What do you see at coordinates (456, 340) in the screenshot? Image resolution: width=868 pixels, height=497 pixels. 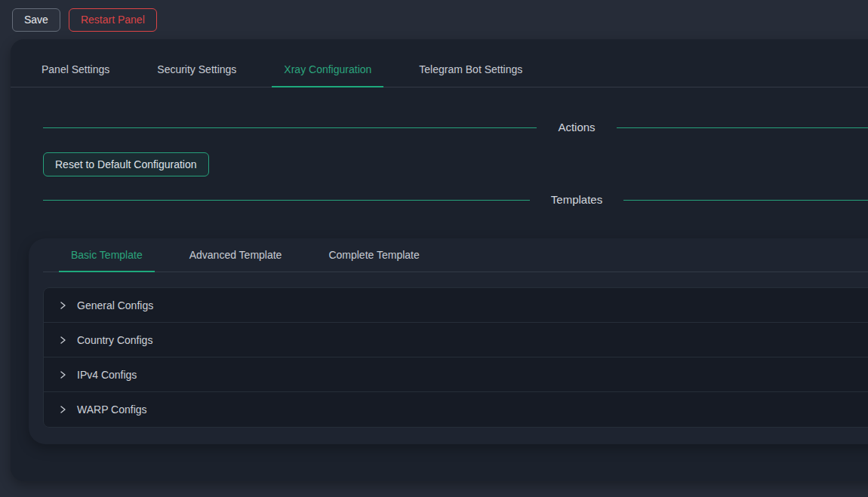 I see `accordion-row-country-configs: Country Configs` at bounding box center [456, 340].